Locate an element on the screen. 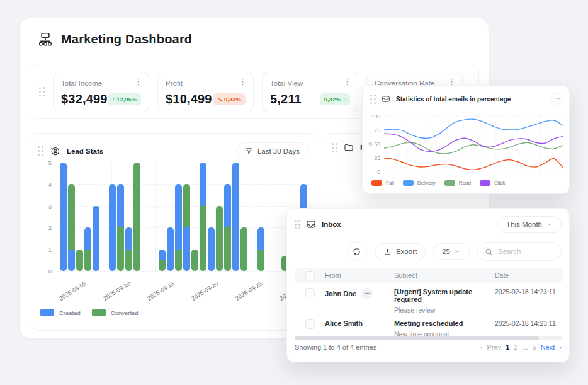 The width and height of the screenshot is (588, 385). inbox-drag-handle is located at coordinates (297, 224).